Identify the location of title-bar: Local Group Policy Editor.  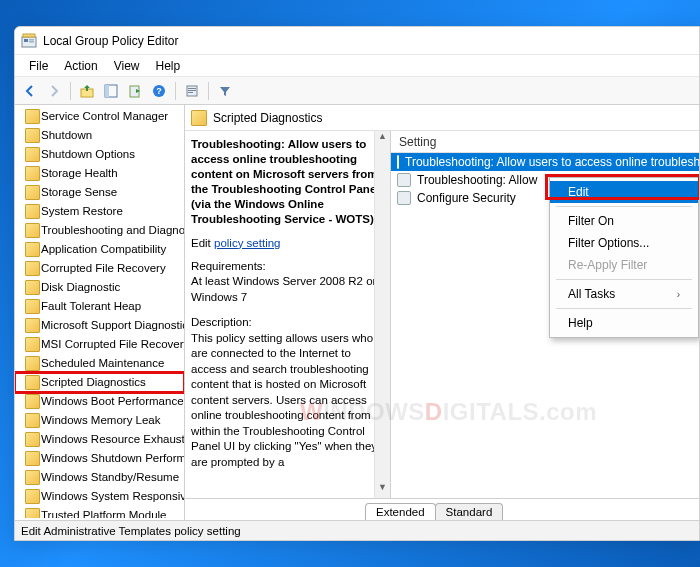
(357, 41).